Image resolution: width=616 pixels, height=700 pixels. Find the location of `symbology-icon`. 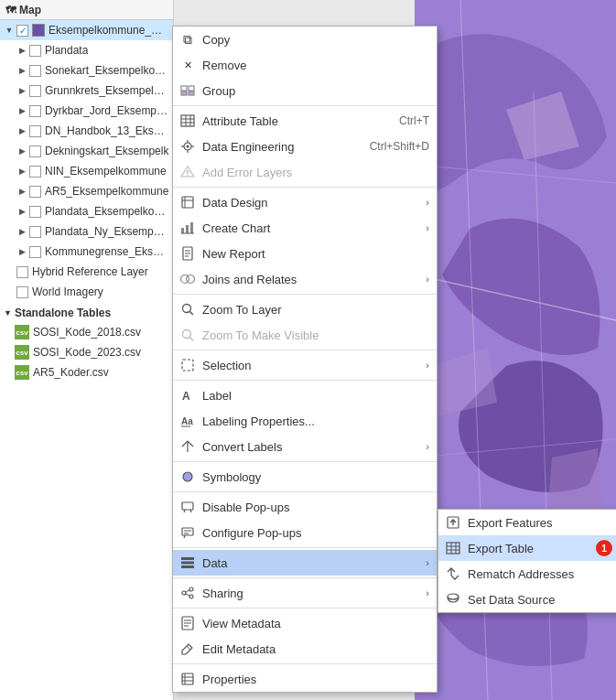

symbology-icon is located at coordinates (188, 477).